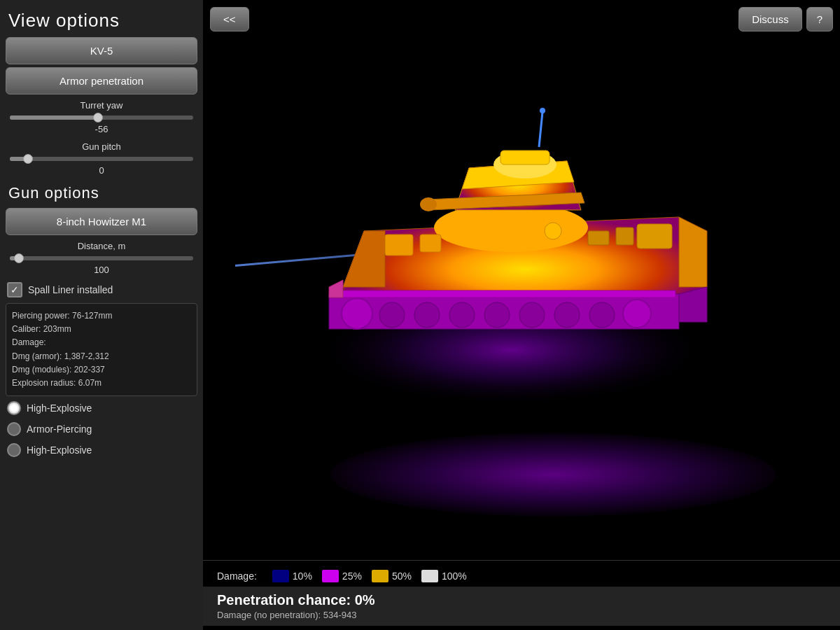  I want to click on legend-item-2: 50%, so click(392, 576).